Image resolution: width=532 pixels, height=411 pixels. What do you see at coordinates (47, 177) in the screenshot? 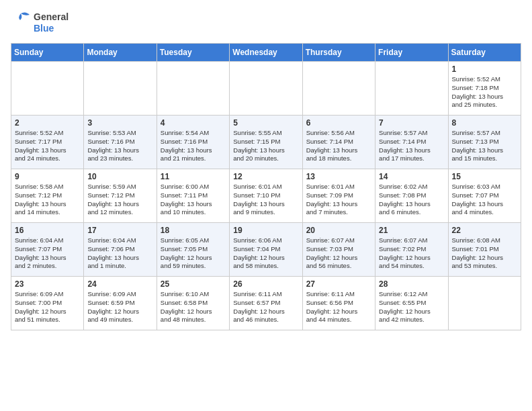
I see `day-number: 9` at bounding box center [47, 177].